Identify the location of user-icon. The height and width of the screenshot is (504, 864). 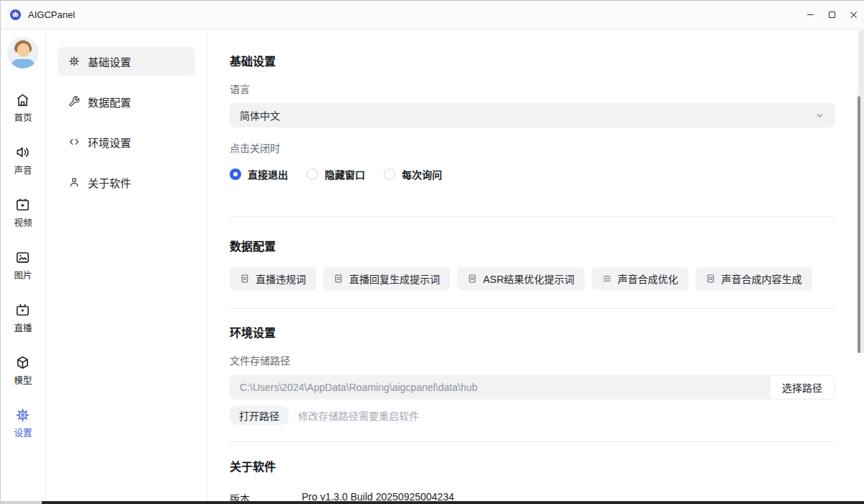
(74, 182).